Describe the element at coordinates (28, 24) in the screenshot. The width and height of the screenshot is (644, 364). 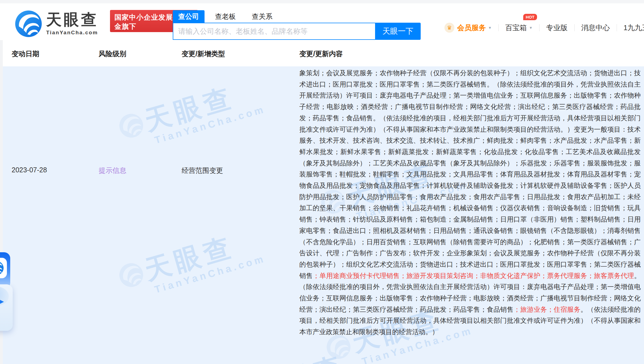
I see `tianyancha-swirl-icon` at that location.